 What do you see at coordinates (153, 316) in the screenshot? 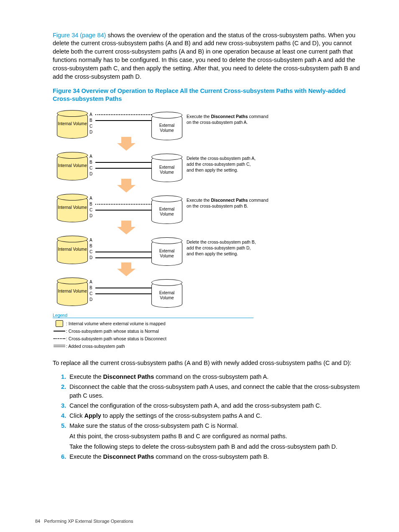
I see `legend-title: Legend` at bounding box center [153, 316].